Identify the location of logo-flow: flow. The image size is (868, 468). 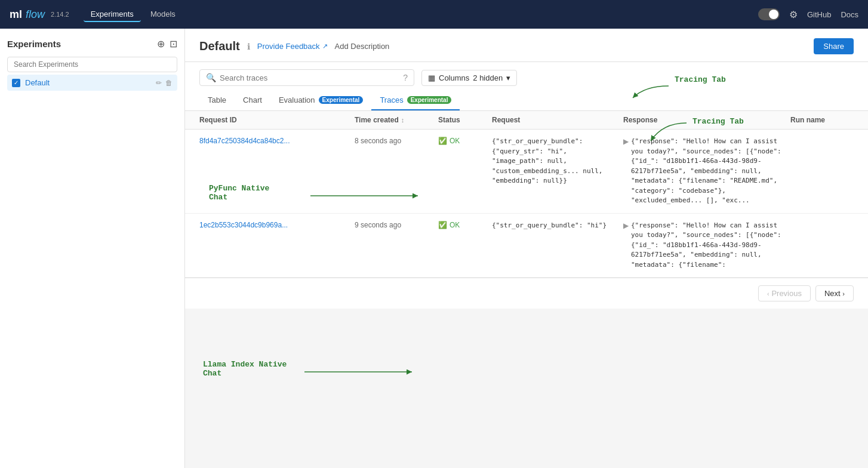
(35, 14).